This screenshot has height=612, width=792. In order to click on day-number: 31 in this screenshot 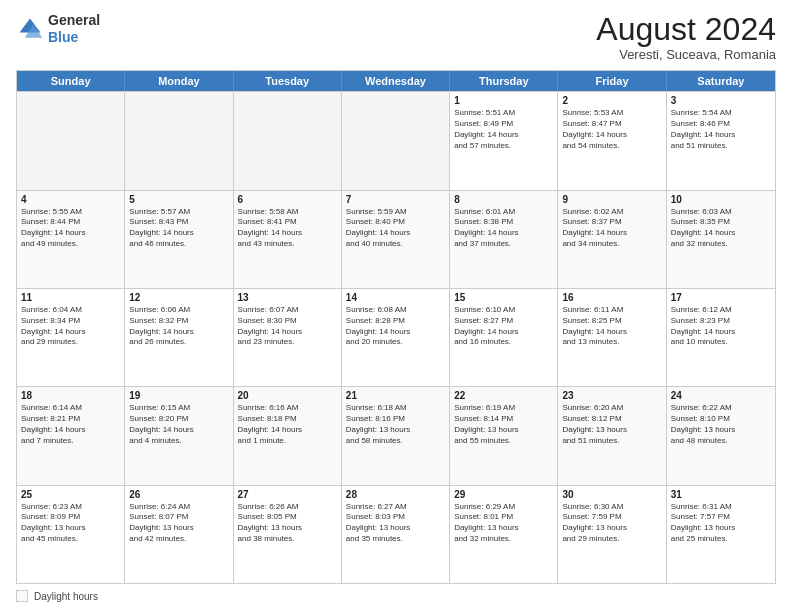, I will do `click(721, 494)`.